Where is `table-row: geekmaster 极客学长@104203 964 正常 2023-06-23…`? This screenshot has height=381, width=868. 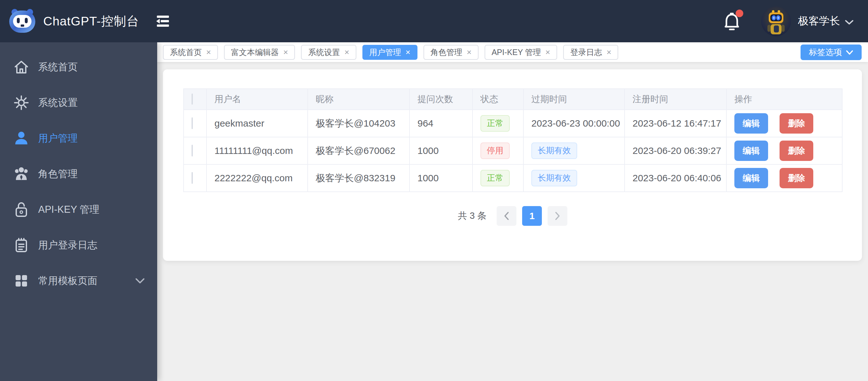
table-row: geekmaster 极客学长@104203 964 正常 2023-06-23… is located at coordinates (513, 123).